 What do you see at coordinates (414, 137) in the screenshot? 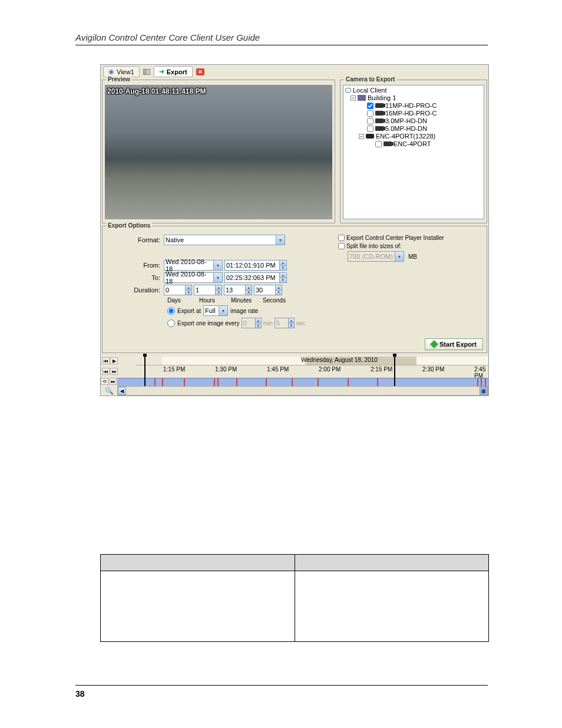
I see `tree-encoder: − ENC-4PORT(13228)` at bounding box center [414, 137].